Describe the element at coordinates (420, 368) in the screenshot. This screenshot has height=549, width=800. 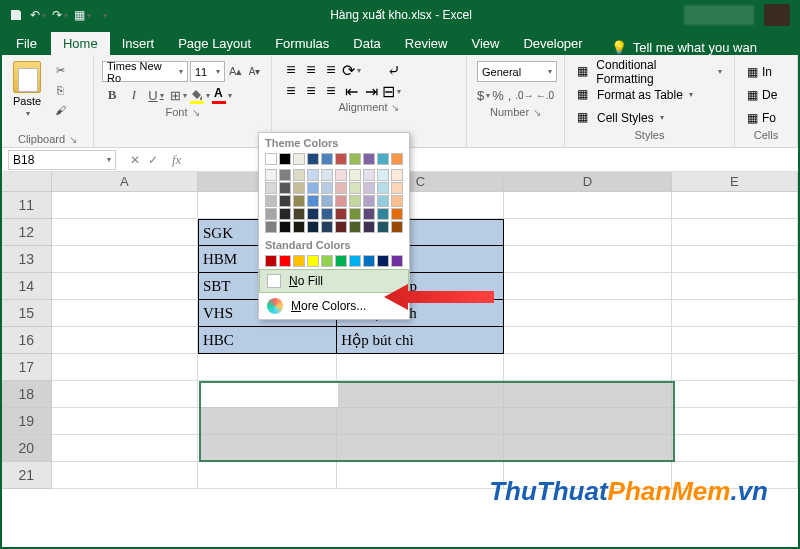
I see `cell-C17` at that location.